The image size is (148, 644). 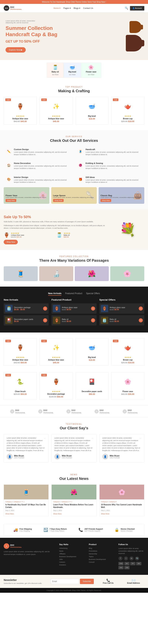 What do you see at coordinates (102, 556) in the screenshot?
I see `footer-product-col: Product Blog Promotions Mentorship Topic…` at bounding box center [102, 556].